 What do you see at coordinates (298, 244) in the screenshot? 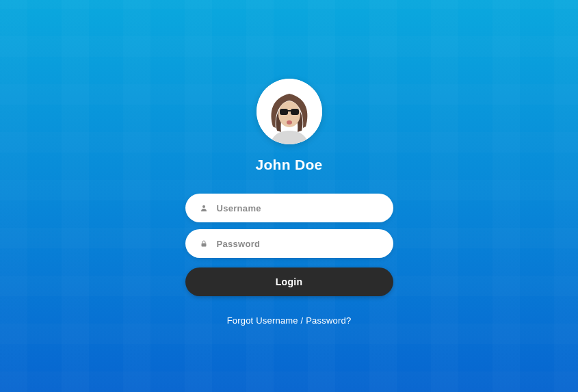
I see `password-input` at bounding box center [298, 244].